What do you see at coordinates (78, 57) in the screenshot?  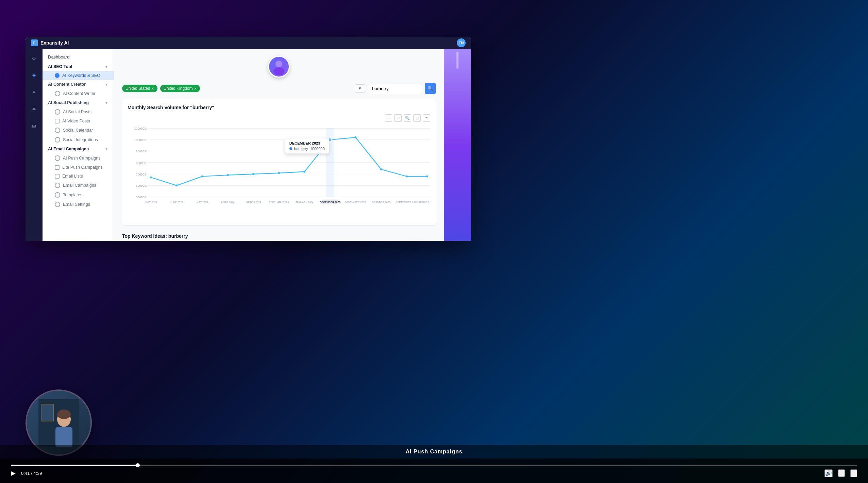 I see `sidebar-item-dashboard: Dashboard` at bounding box center [78, 57].